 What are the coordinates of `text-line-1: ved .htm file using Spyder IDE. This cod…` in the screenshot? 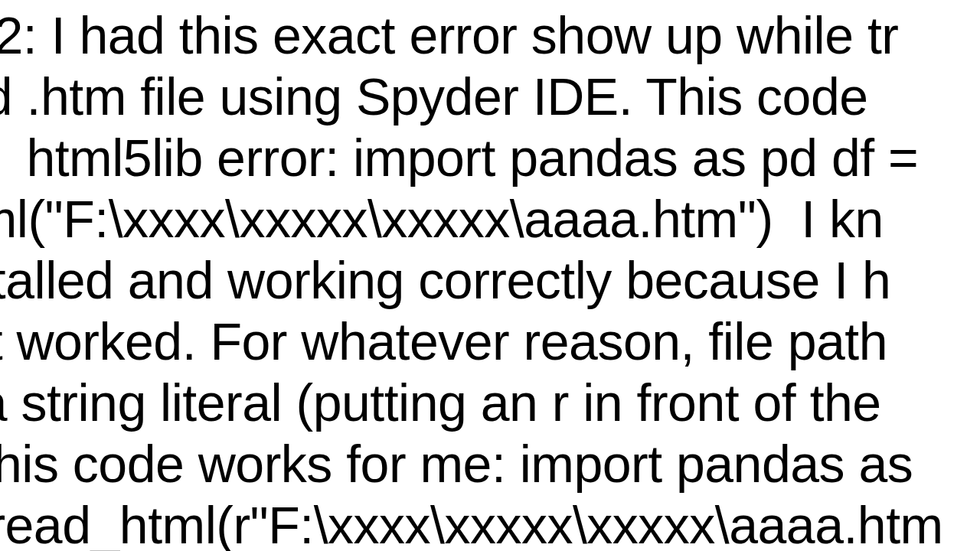 It's located at (434, 96).